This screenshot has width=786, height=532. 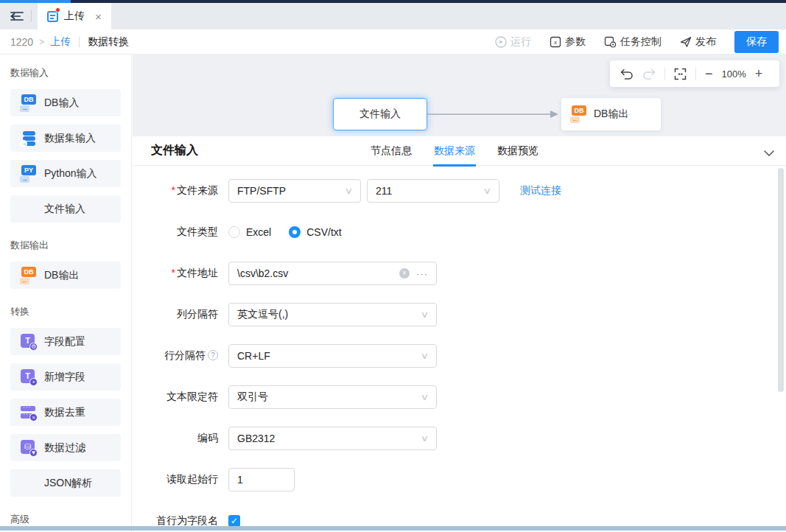 I want to click on params-icon: x, so click(x=555, y=42).